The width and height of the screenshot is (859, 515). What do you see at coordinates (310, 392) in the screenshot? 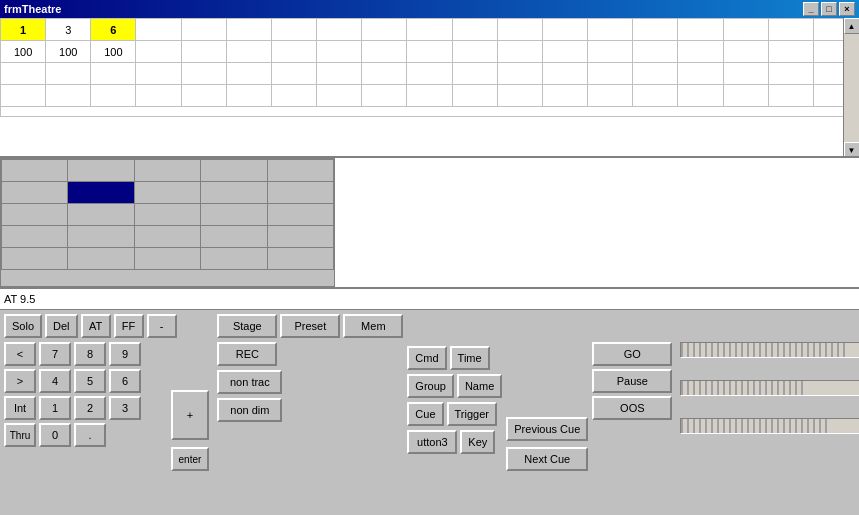
I see `stage-col: Stage Preset Mem REC non trac non dim` at bounding box center [310, 392].